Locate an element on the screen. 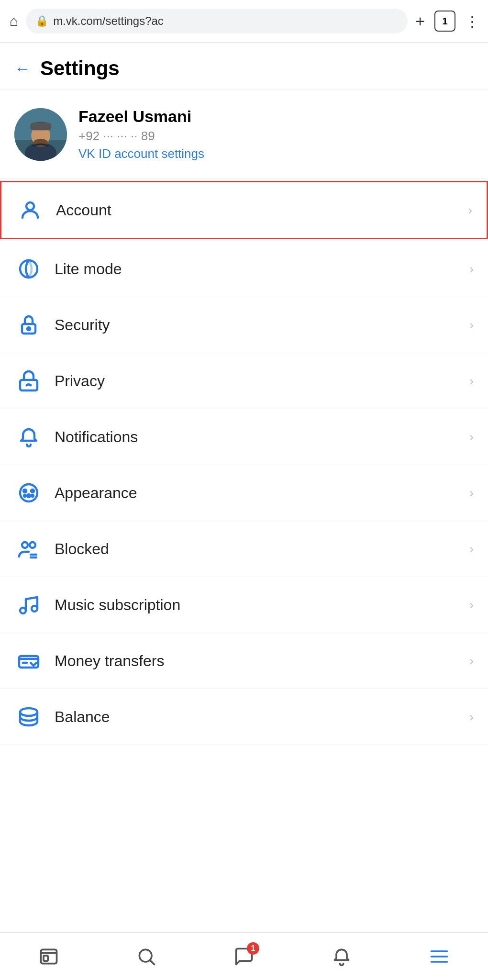 The width and height of the screenshot is (488, 980). profile-section: Fazeel Usmani +92 ··· ··· ·· 89 VK ID ac… is located at coordinates (244, 134).